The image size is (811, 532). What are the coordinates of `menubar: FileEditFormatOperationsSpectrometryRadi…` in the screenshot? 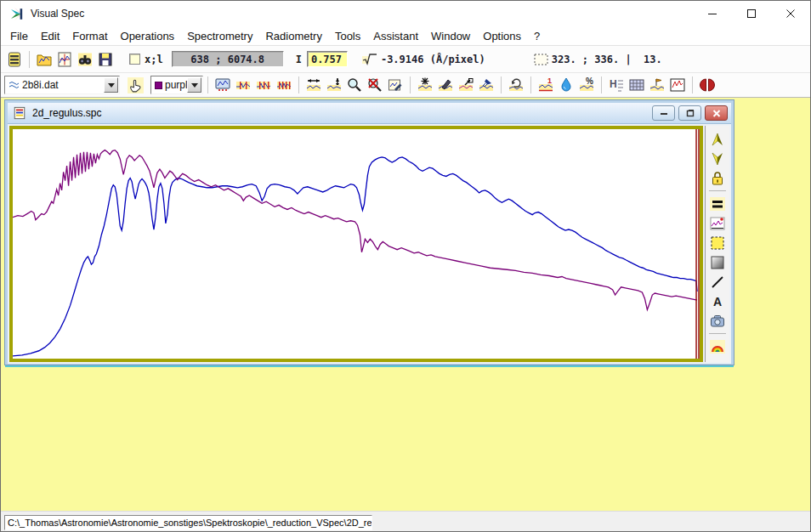 It's located at (406, 36).